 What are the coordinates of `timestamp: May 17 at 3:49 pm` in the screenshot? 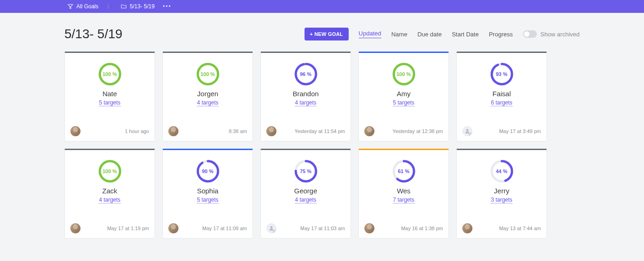 It's located at (520, 131).